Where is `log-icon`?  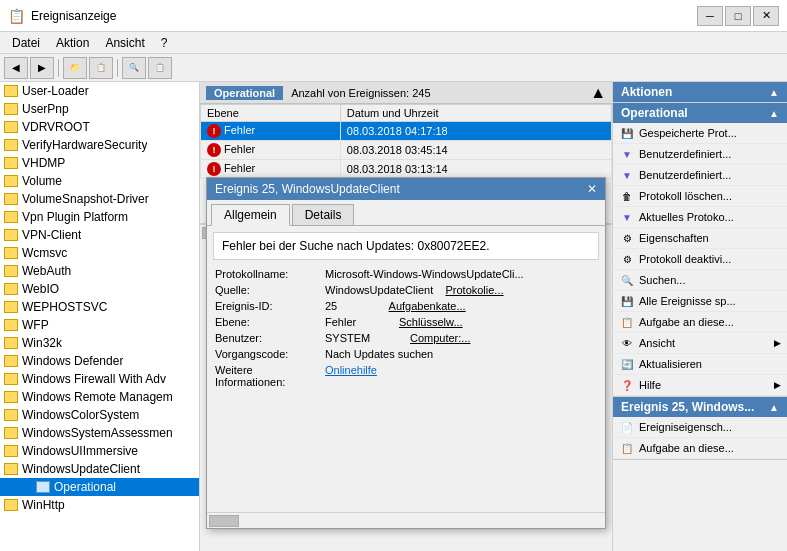
log-icon is located at coordinates (43, 487).